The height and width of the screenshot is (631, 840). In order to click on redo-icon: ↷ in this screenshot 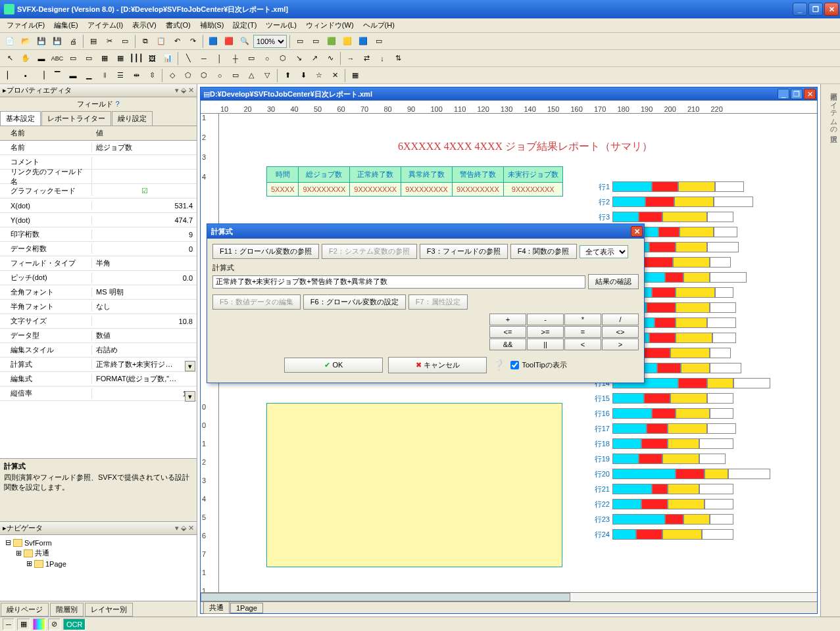, I will do `click(193, 41)`.